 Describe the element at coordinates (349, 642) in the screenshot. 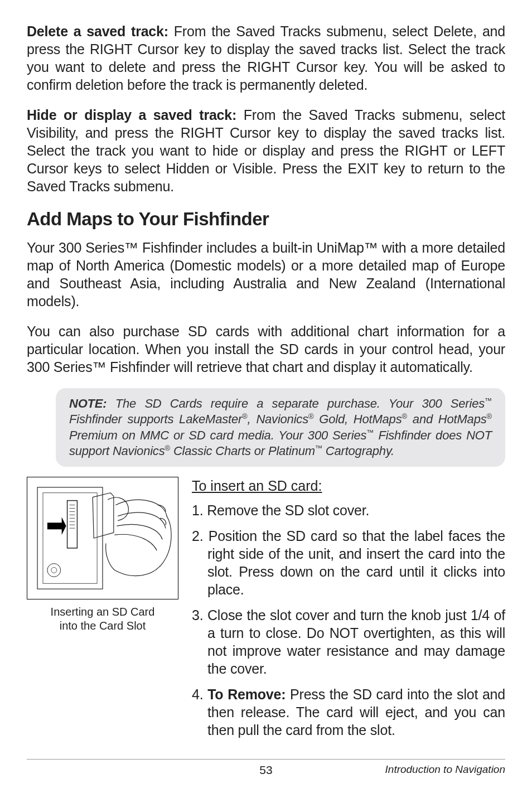

I see `step-3: 3. Close the slot cover and turn the kno…` at that location.